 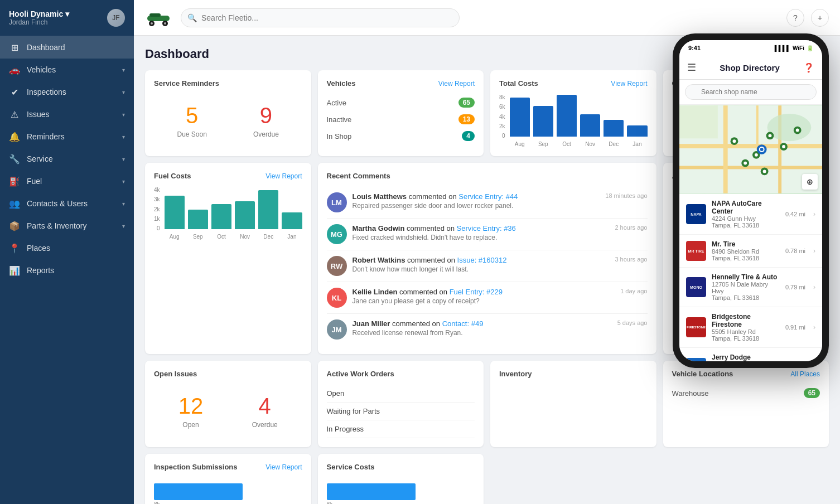 What do you see at coordinates (814, 327) in the screenshot?
I see `chevron-right-icon: ›` at bounding box center [814, 327].